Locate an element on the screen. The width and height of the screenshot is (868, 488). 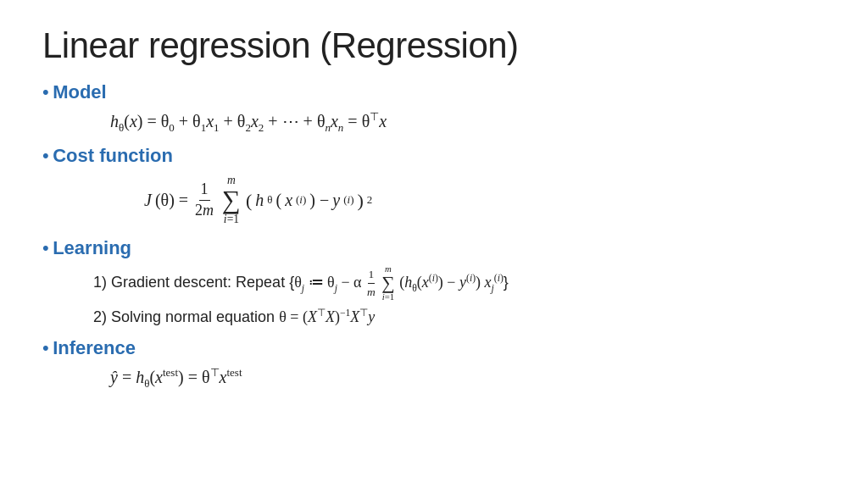
model-formula: hθ(x) = θ0 + θ1x1 + θ2x2 + ⋯ + θnxn = θ⊤… is located at coordinates (468, 122).